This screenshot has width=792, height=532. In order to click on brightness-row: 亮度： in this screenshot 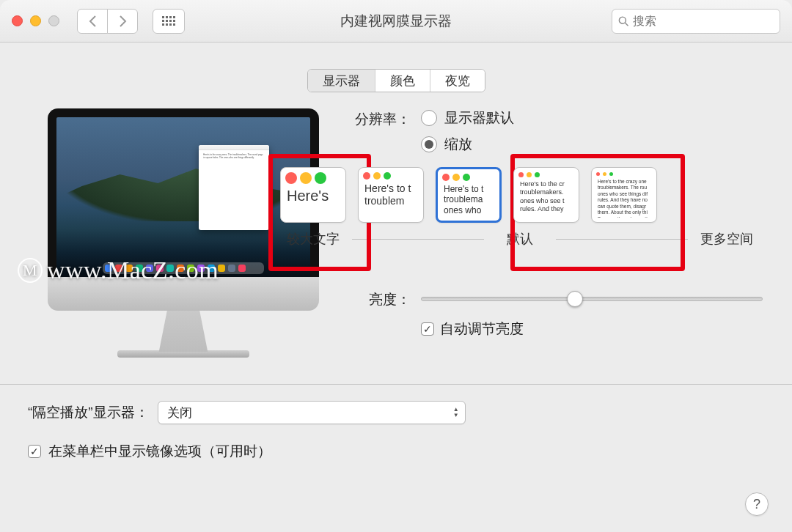, I will do `click(546, 299)`.